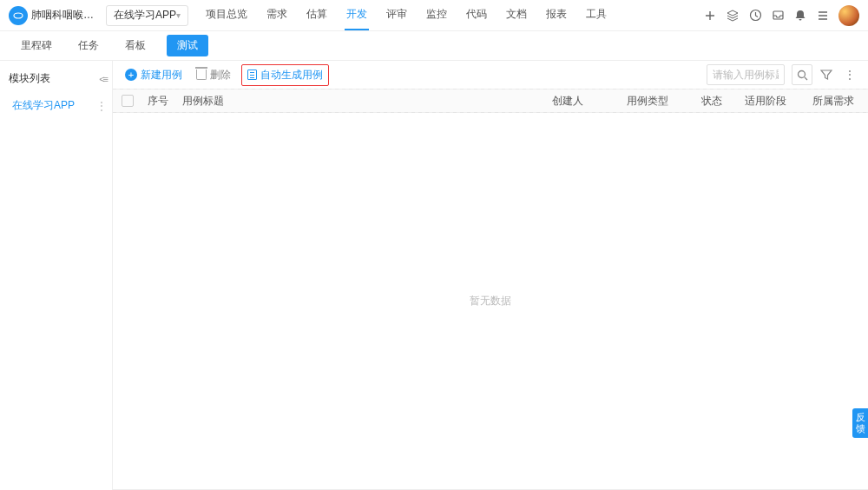  What do you see at coordinates (477, 16) in the screenshot?
I see `nav-code: 代码` at bounding box center [477, 16].